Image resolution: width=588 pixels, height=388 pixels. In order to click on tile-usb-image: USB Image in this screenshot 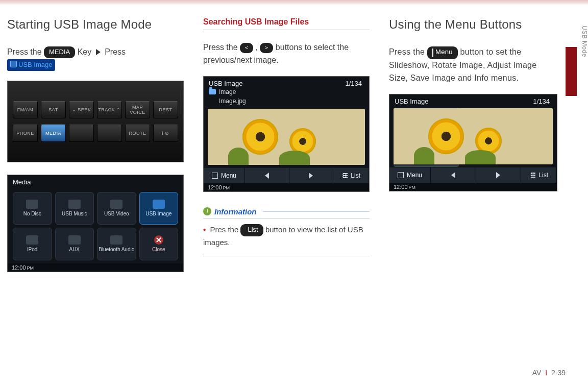, I will do `click(159, 208)`.